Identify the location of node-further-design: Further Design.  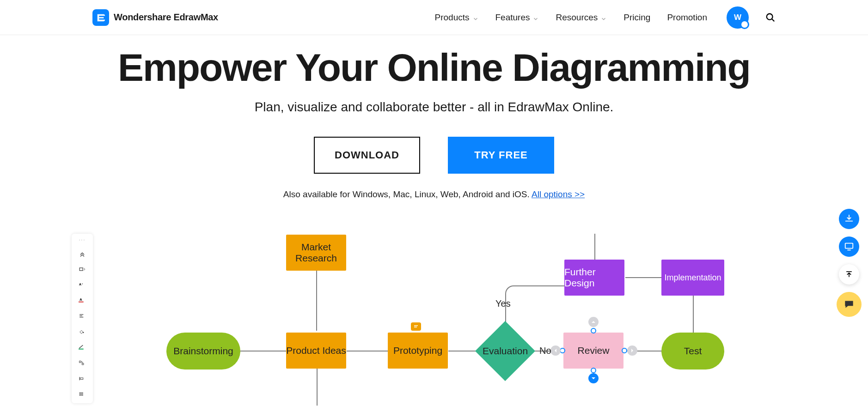
(594, 278).